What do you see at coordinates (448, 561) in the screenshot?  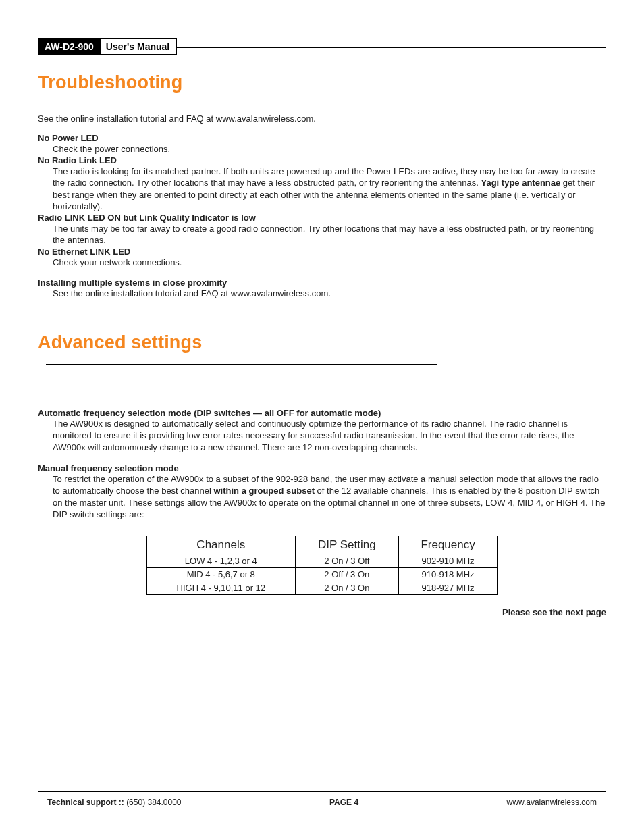 I see `table-cell: 902-910 MHz` at bounding box center [448, 561].